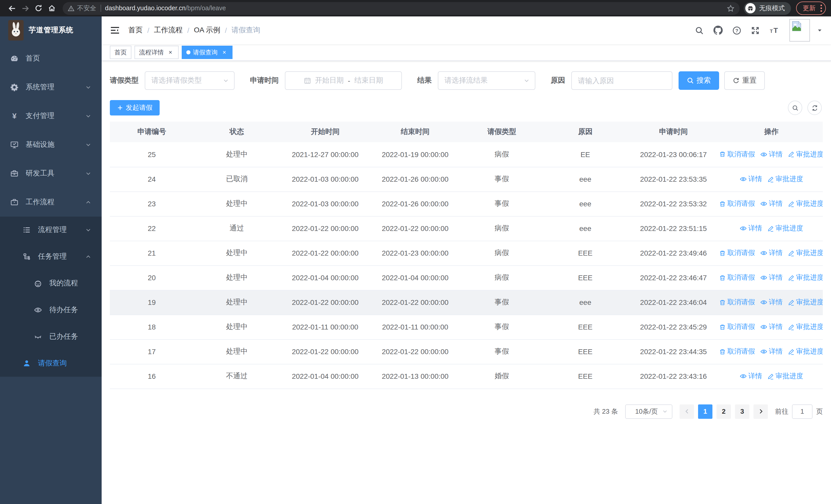 The image size is (831, 504). I want to click on page-button-2: 2, so click(724, 411).